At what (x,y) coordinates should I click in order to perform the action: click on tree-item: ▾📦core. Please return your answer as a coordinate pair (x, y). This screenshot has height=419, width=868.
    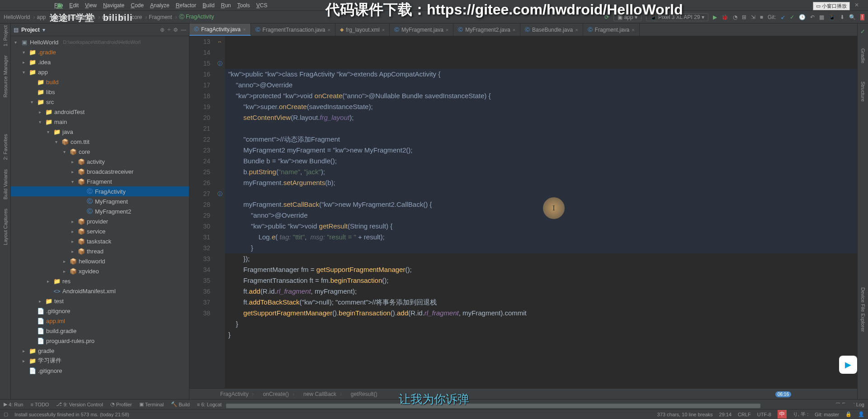
    Looking at the image, I should click on (100, 152).